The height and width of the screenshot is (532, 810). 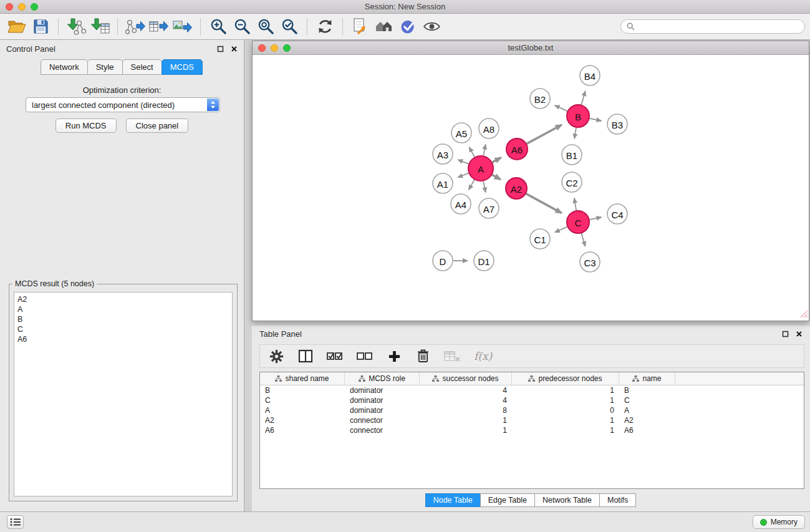 I want to click on column-header-name: name, so click(x=647, y=379).